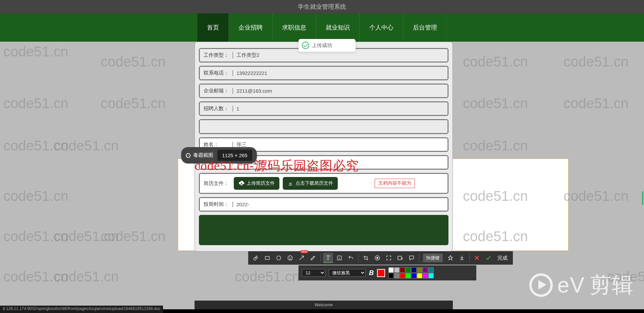  Describe the element at coordinates (377, 258) in the screenshot. I see `record-tool-icon` at that location.